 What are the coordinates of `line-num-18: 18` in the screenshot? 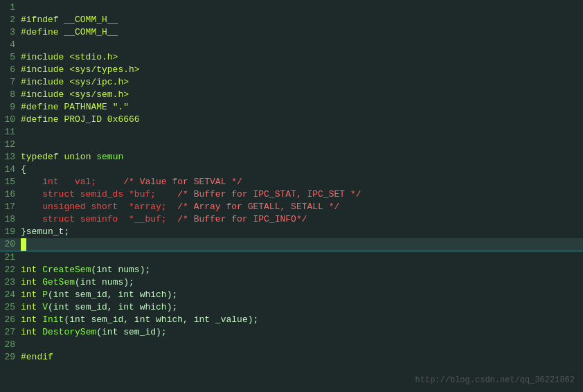 It's located at (10, 220).